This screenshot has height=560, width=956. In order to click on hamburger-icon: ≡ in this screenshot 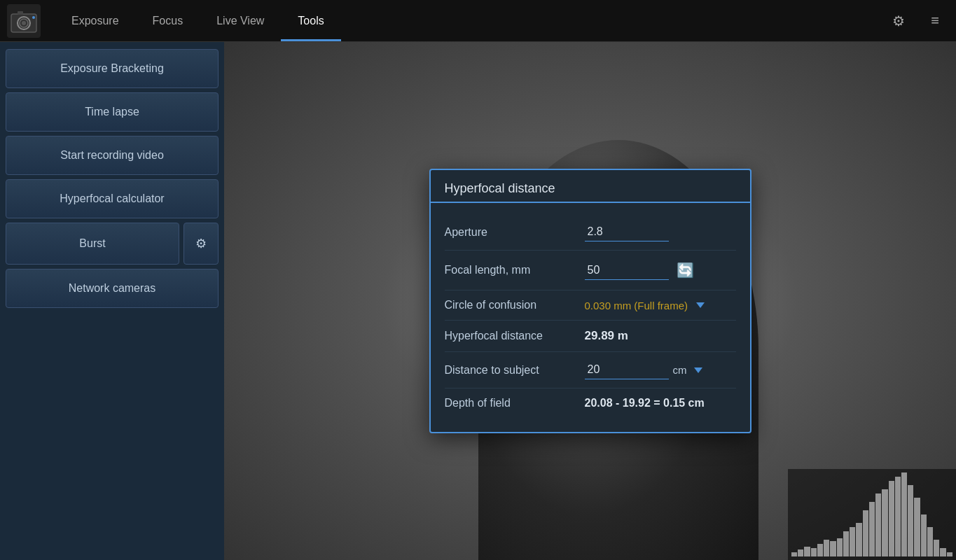, I will do `click(935, 21)`.